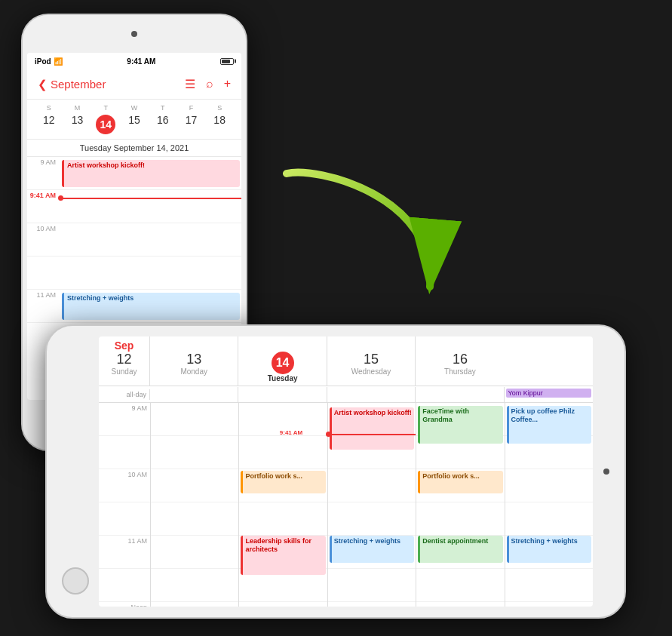 This screenshot has height=636, width=672. What do you see at coordinates (549, 505) in the screenshot?
I see `day-col-thursday: Pick up coffee Philz Coffee... Stretchin…` at bounding box center [549, 505].